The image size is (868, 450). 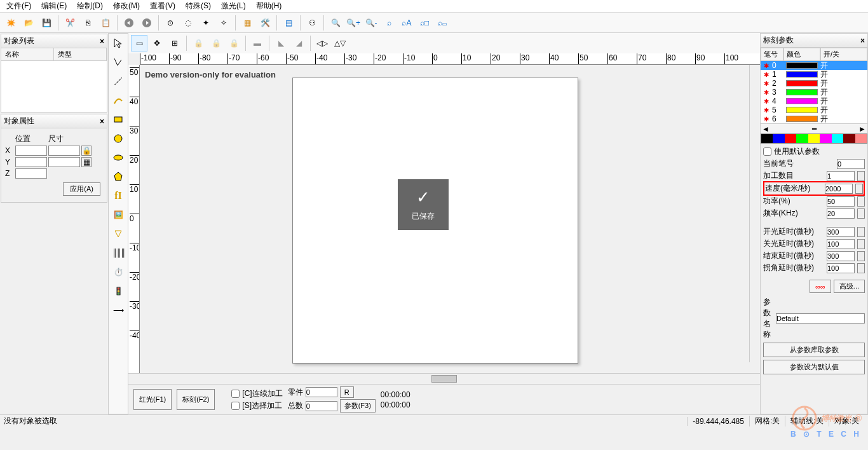 What do you see at coordinates (347, 392) in the screenshot?
I see `r-button: R` at bounding box center [347, 392].